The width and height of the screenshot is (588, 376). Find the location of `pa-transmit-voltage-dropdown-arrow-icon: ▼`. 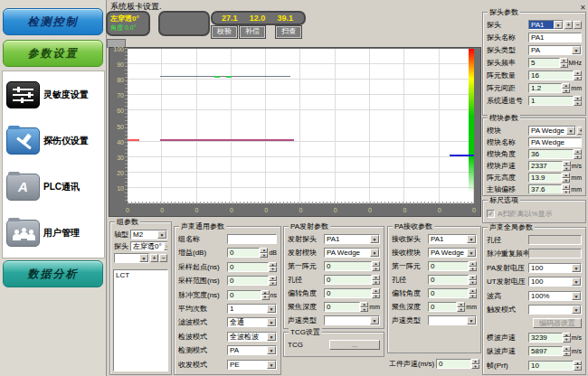

pa-transmit-voltage-dropdown-arrow-icon: ▼ is located at coordinates (576, 268).